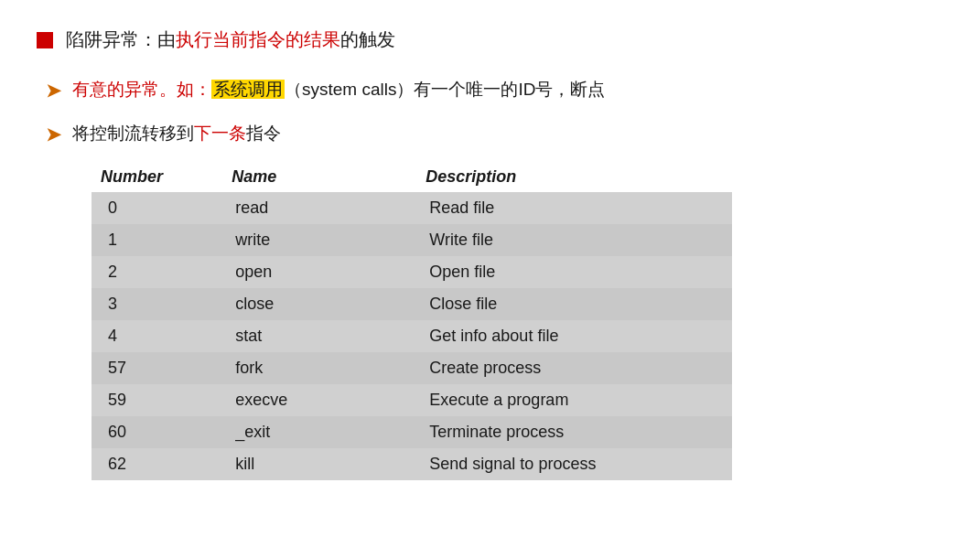 Image resolution: width=980 pixels, height=558 pixels. What do you see at coordinates (53, 91) in the screenshot?
I see `arrow-icon-1: ➤` at bounding box center [53, 91].